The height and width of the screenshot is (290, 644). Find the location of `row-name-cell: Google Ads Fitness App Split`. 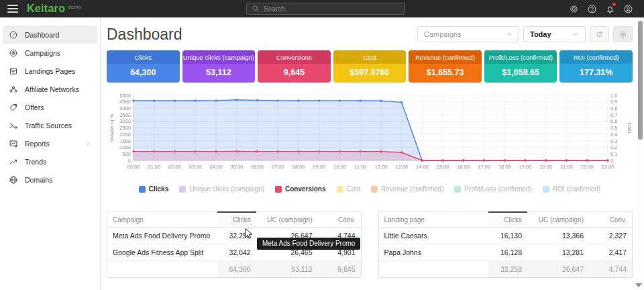

row-name-cell: Google Ads Fitness App Split is located at coordinates (162, 252).